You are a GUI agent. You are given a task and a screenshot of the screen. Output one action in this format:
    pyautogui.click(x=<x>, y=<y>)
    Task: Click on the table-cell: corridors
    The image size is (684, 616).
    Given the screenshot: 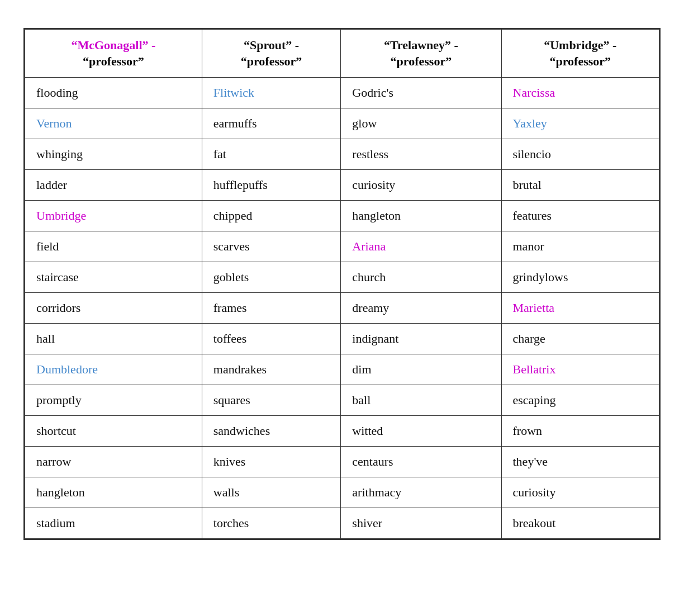 What is the action you would take?
    pyautogui.click(x=114, y=309)
    